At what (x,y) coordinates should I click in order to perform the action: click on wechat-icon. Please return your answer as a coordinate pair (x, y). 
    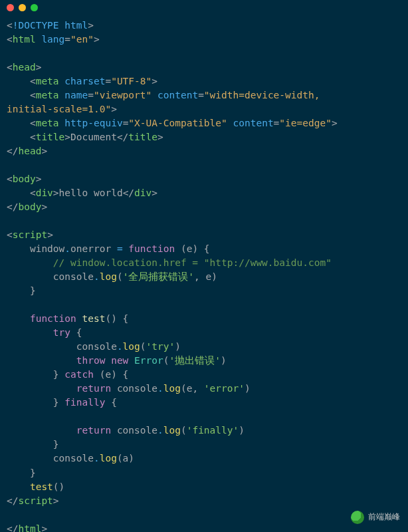
    Looking at the image, I should click on (357, 517).